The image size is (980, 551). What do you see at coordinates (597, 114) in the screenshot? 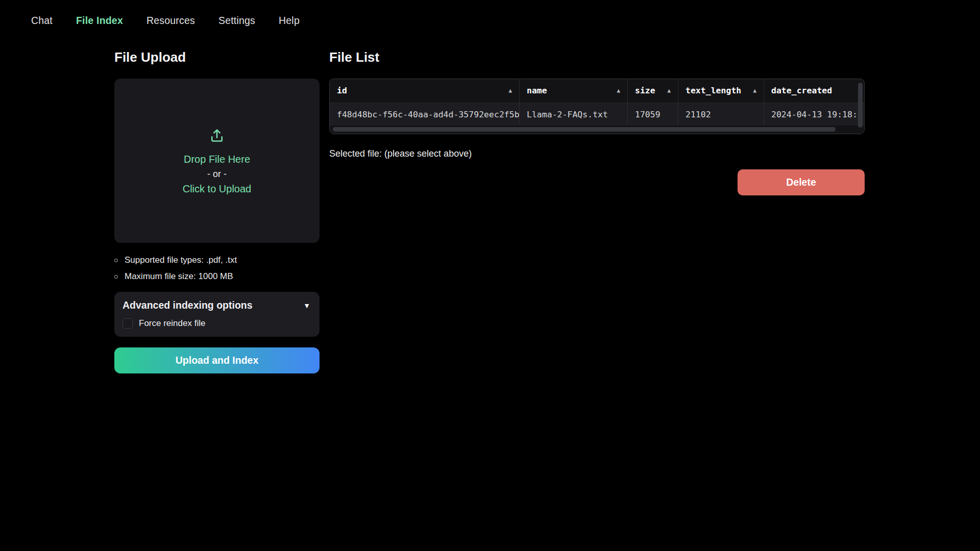
I see `table-row: f48d48bc-f56c-40aa-ad4d-35792eec2f5b Lla…` at bounding box center [597, 114].